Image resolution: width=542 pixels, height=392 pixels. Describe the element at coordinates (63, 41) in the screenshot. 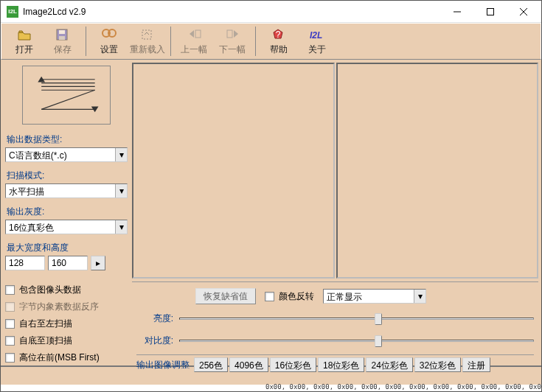

I see `save-button: 保存` at that location.